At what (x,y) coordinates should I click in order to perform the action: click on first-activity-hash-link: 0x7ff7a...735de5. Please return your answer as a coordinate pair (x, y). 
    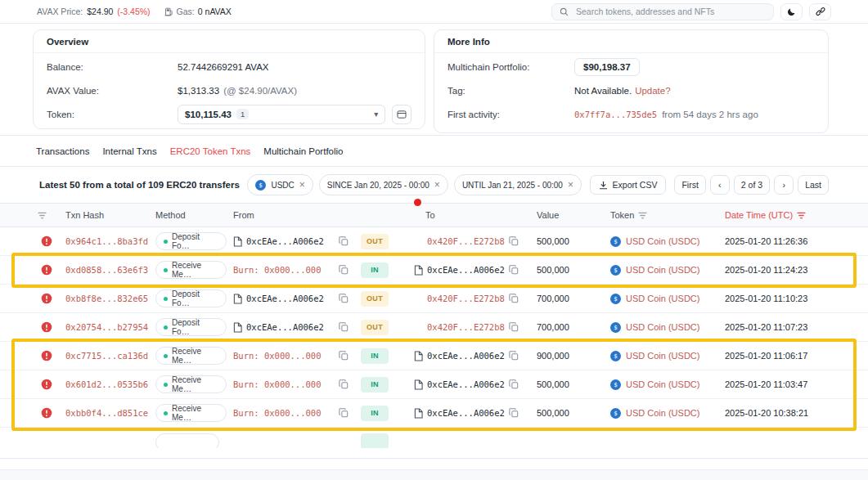
    Looking at the image, I should click on (615, 114).